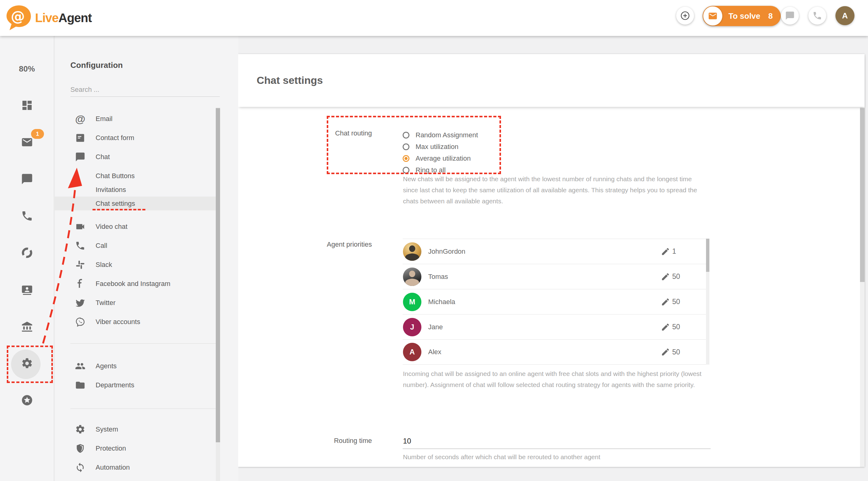 This screenshot has width=868, height=481. Describe the element at coordinates (146, 265) in the screenshot. I see `sidebar-item-slack: Slack` at that location.